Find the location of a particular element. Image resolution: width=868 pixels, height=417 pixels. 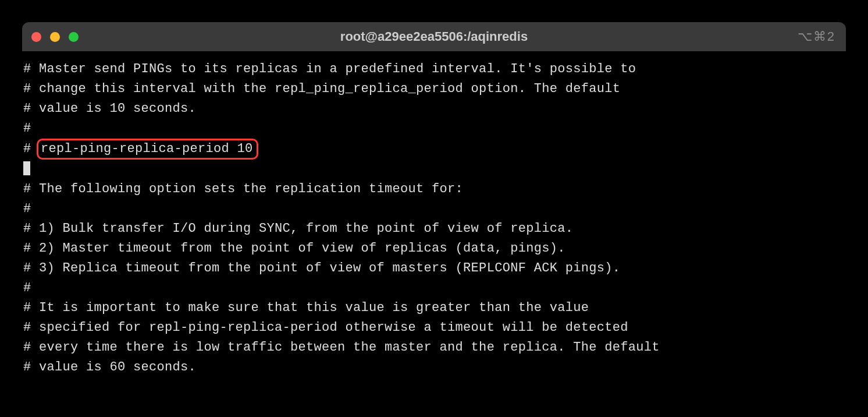

terminal-line: # 3) Replica timeout from the point of v… is located at coordinates (434, 268).